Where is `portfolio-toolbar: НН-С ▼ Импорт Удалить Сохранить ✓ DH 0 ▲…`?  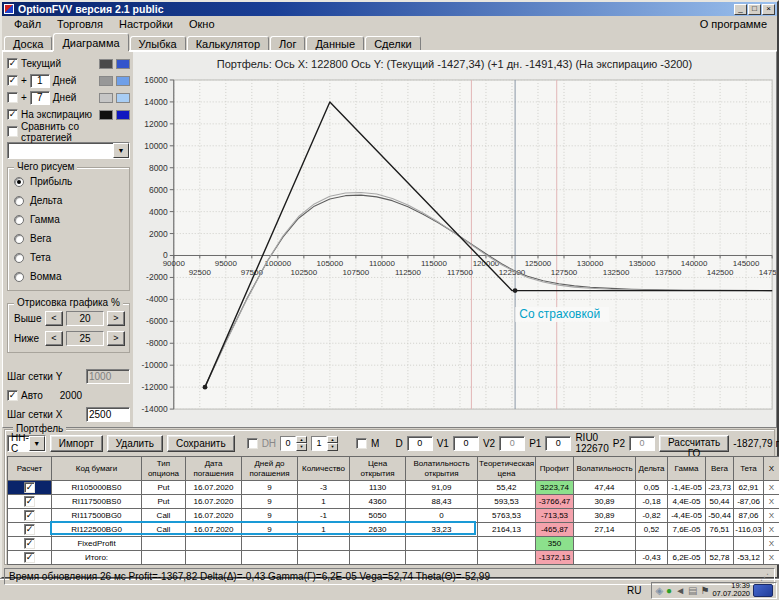
portfolio-toolbar: НН-С ▼ Импорт Удалить Сохранить ✓ DH 0 ▲… is located at coordinates (390, 443).